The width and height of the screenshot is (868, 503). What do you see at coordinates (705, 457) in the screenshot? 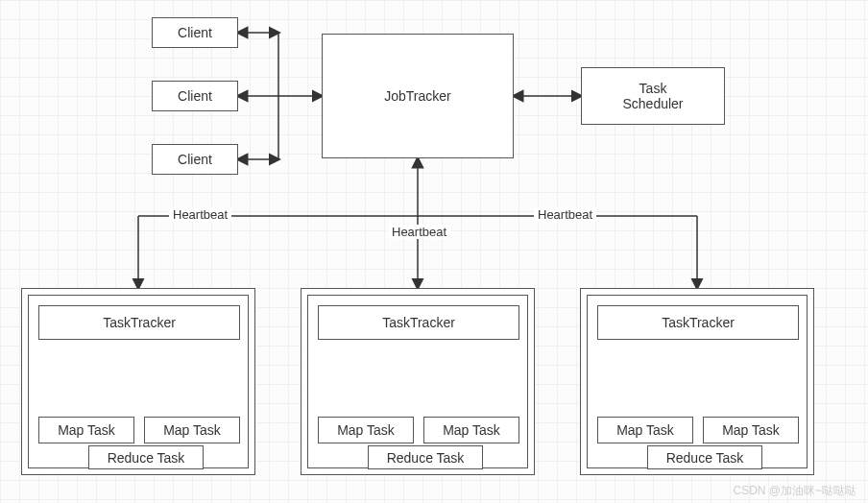
I see `reducetask-box-3: Reduce Task` at bounding box center [705, 457].